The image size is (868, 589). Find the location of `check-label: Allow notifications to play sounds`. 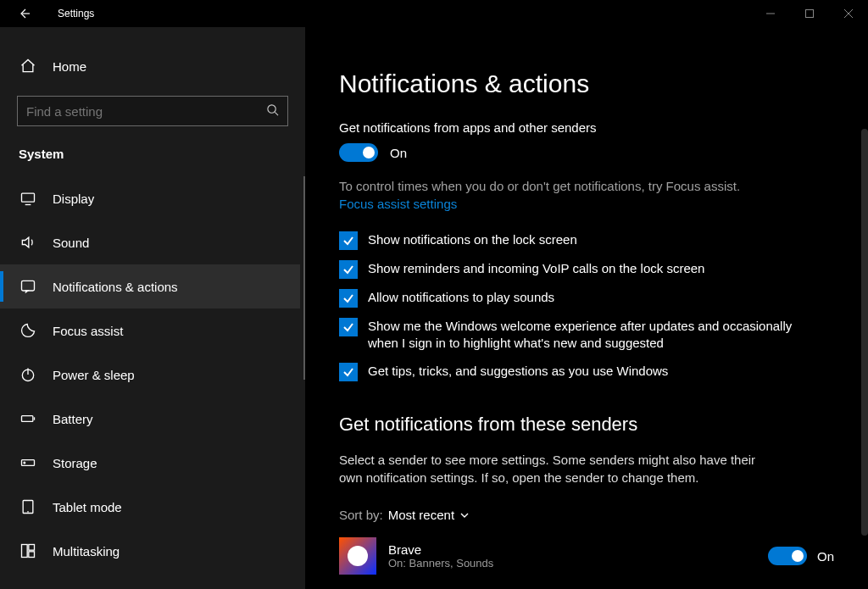

check-label: Allow notifications to play sounds is located at coordinates (461, 297).